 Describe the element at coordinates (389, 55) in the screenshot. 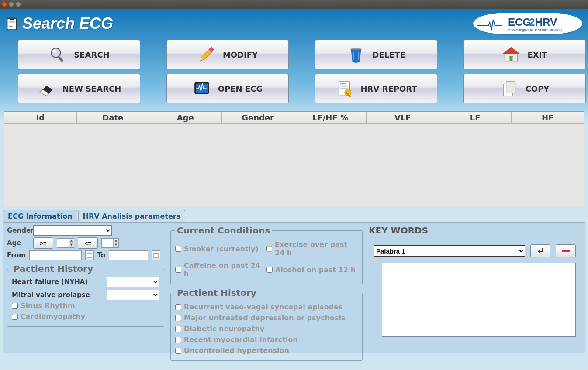

I see `delete-label: DELETE` at that location.